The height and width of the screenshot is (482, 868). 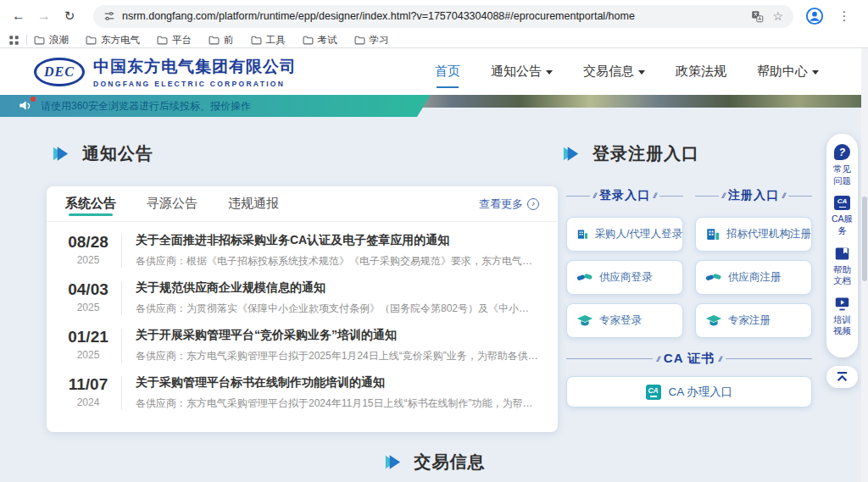 What do you see at coordinates (625, 234) in the screenshot?
I see `purchaser-login-button: 采购人/代理人登录` at bounding box center [625, 234].